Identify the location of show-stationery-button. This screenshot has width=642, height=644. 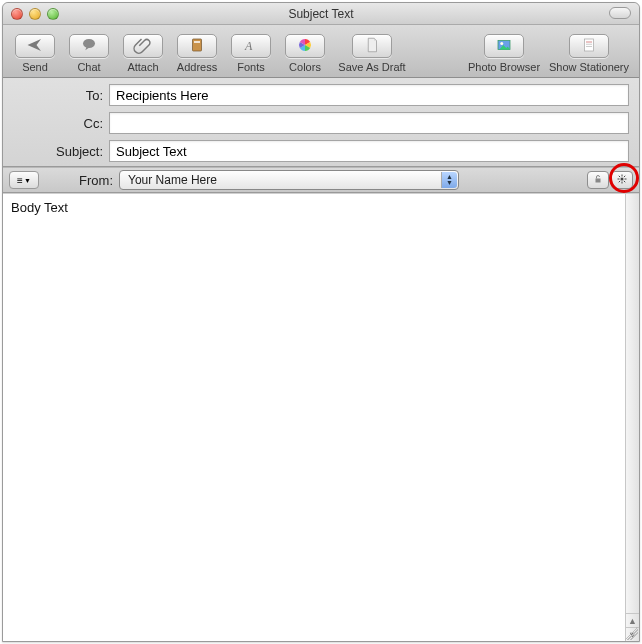
(589, 46).